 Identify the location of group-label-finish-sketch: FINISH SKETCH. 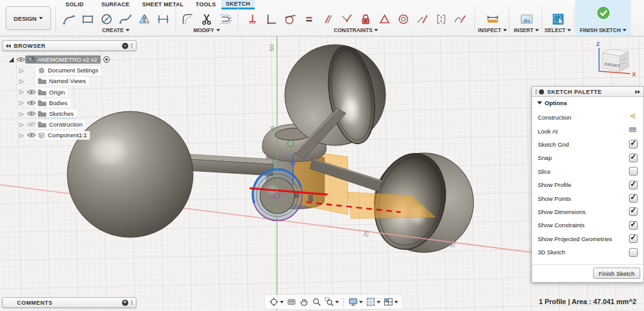
(603, 30).